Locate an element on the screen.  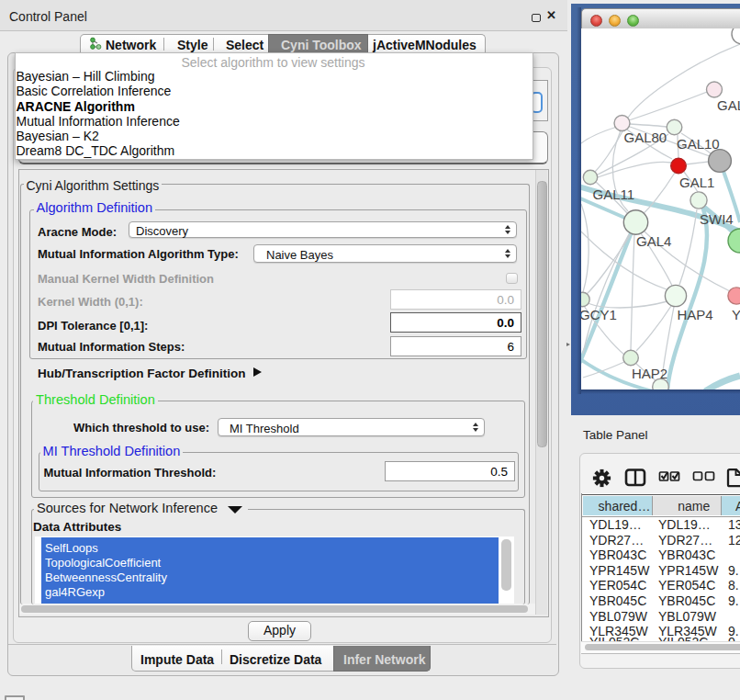
svg-text: SWI4 is located at coordinates (716, 219).